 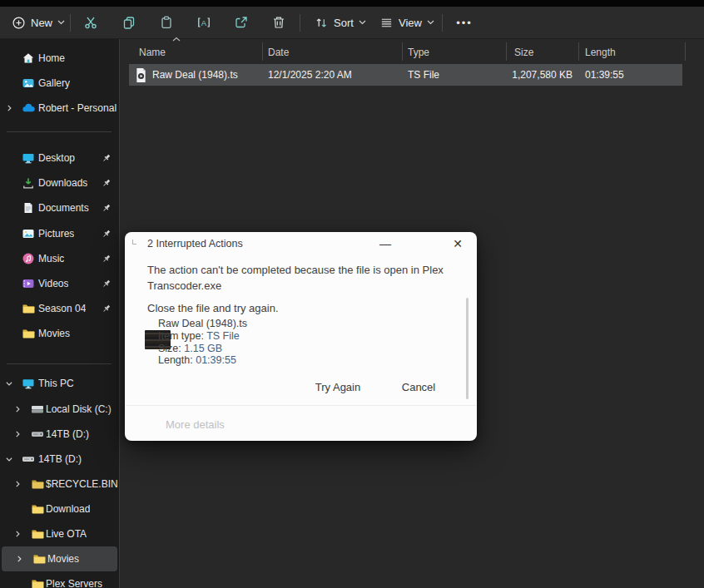 I want to click on sidebar-item-this-pc: This PC, so click(x=60, y=383).